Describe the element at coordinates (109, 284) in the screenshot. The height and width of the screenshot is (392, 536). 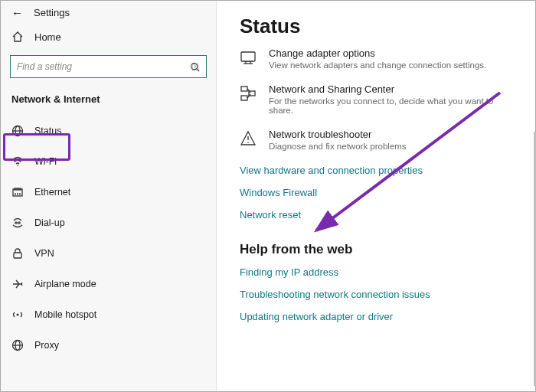
I see `sidebar-item-airplane: Airplane mode` at that location.